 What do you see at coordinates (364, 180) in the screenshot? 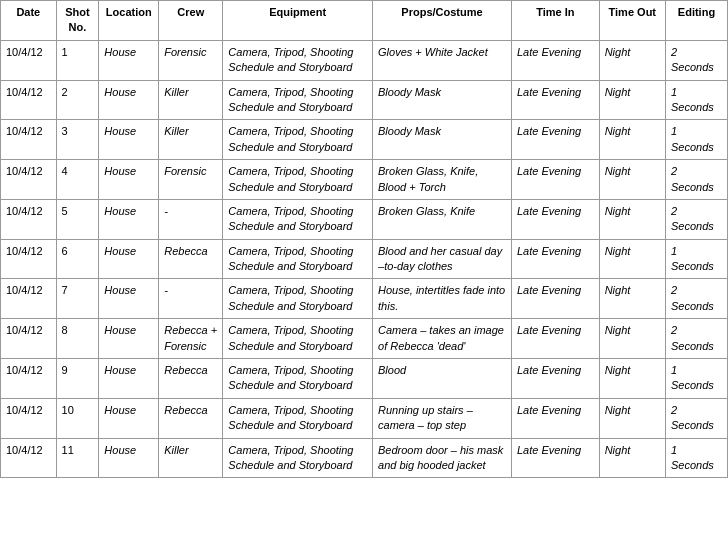
I see `table-row: 10/4/124HouseForensicCamera, Tripod, Sho…` at bounding box center [364, 180].